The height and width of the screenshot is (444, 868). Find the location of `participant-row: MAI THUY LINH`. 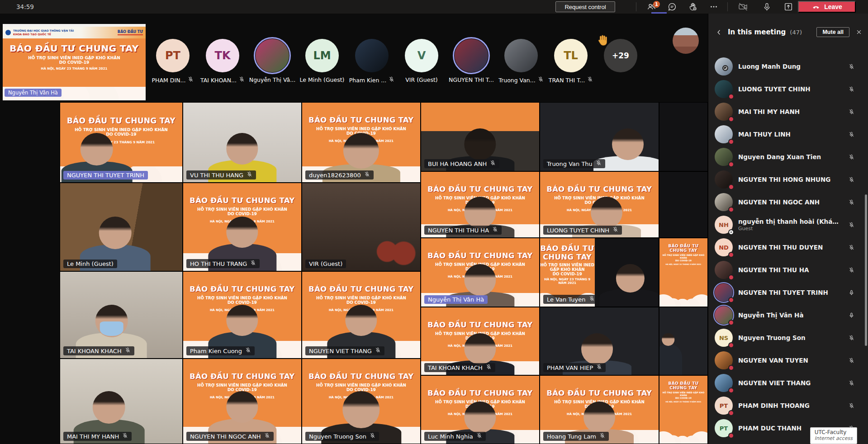

participant-row: MAI THUY LINH is located at coordinates (788, 134).